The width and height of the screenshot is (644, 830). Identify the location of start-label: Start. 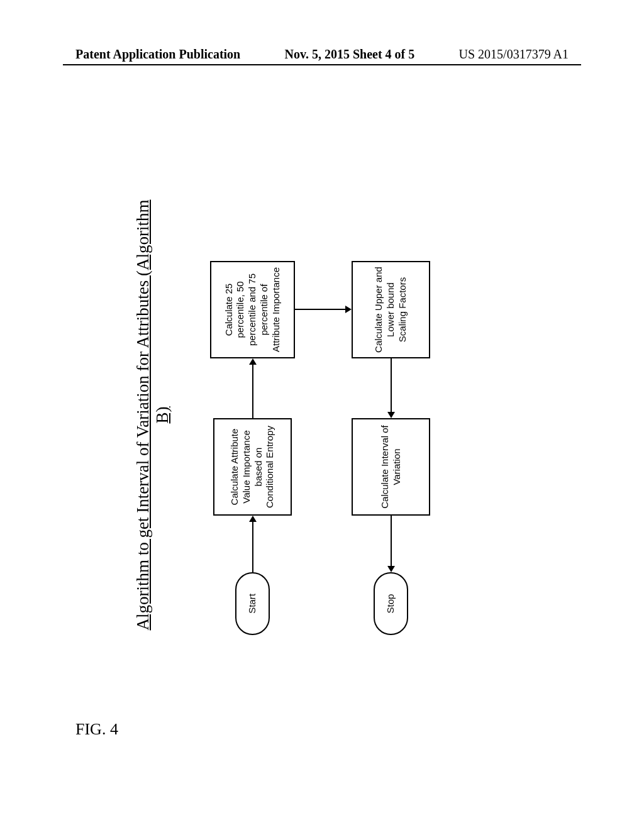
(253, 604).